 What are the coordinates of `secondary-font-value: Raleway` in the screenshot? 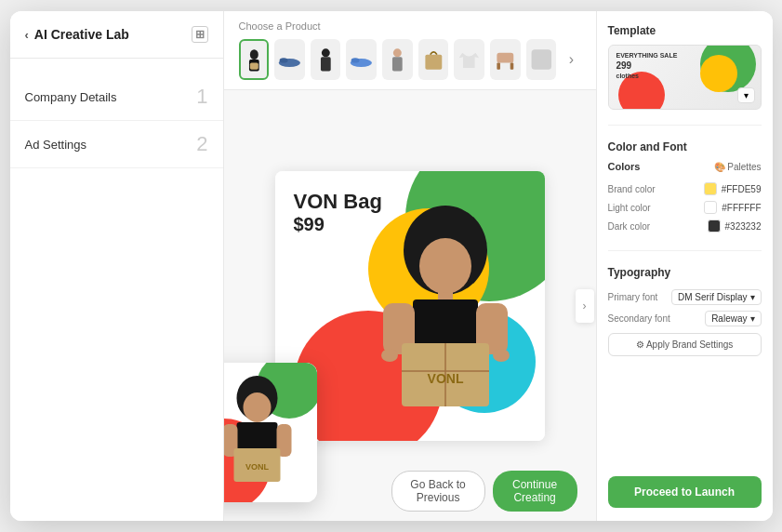 It's located at (729, 318).